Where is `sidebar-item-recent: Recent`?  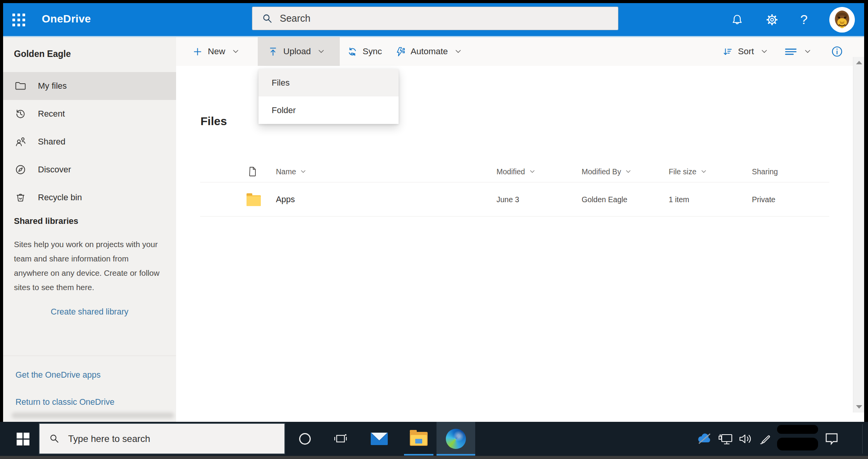 sidebar-item-recent: Recent is located at coordinates (90, 114).